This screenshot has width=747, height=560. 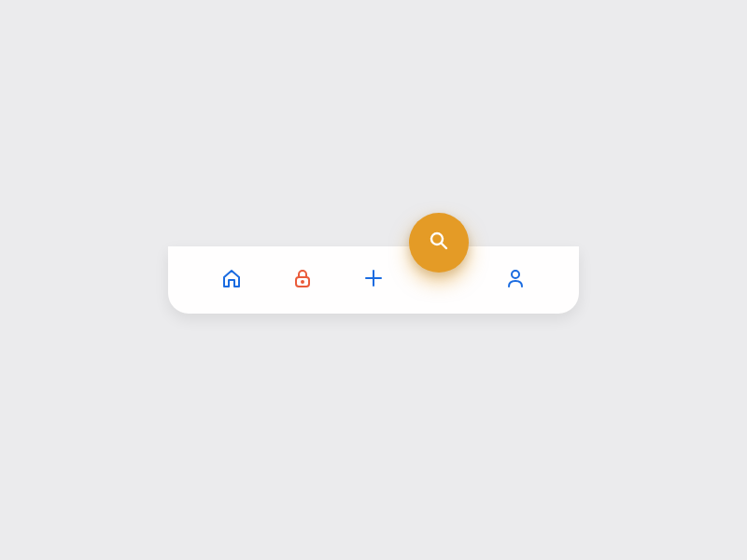 I want to click on nav-home-button, so click(x=232, y=280).